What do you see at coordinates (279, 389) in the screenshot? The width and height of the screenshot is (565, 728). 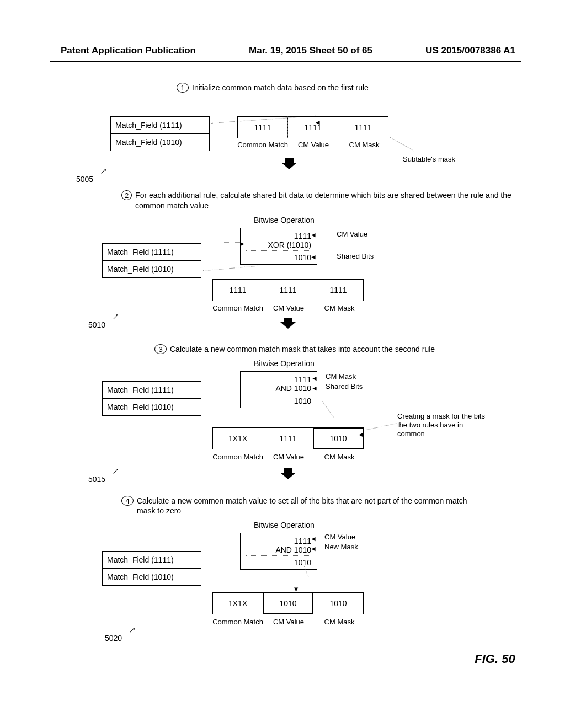 I see `bitop-box-3: 1111 AND 1010 1010` at bounding box center [279, 389].